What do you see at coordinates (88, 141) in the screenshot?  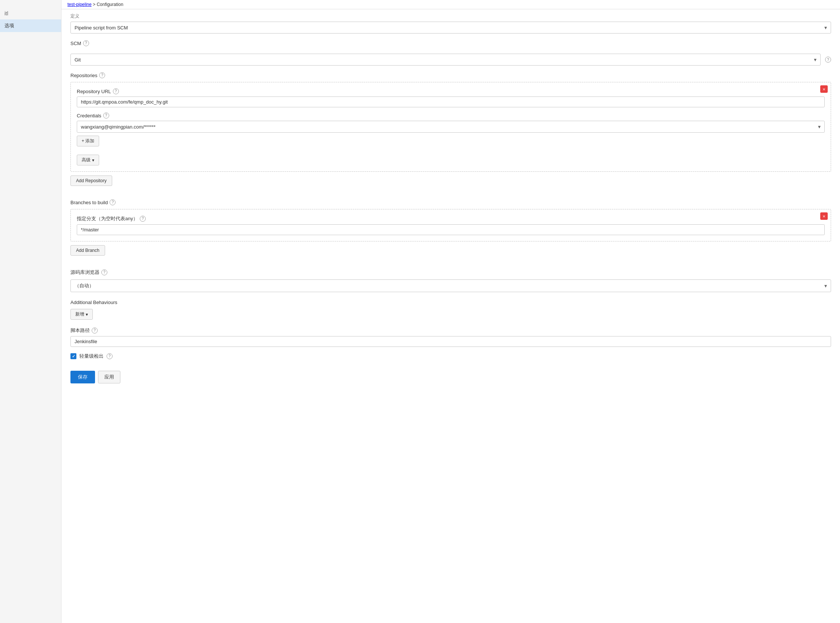 I see `add-credentials-button: + 添加` at bounding box center [88, 141].